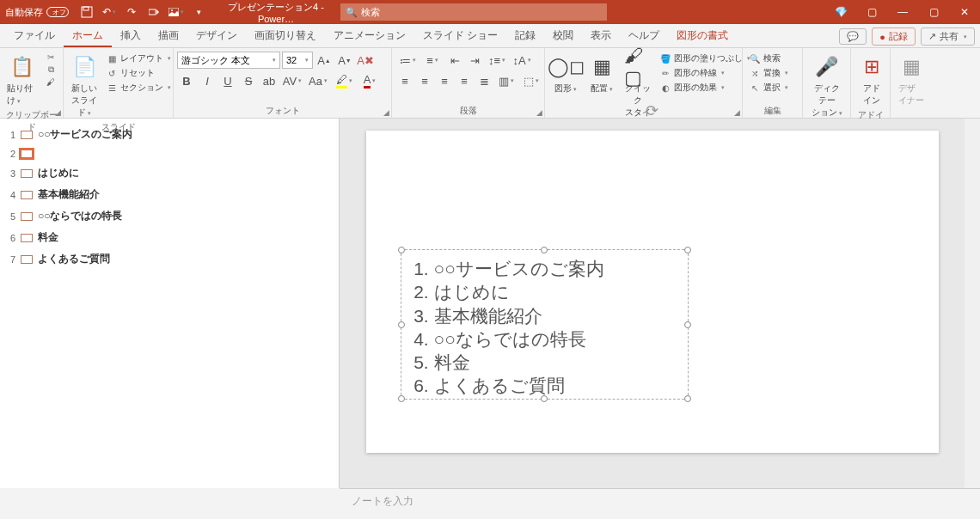 This screenshot has height=519, width=980. I want to click on font-name-select: 游ゴシック 本文▾, so click(229, 60).